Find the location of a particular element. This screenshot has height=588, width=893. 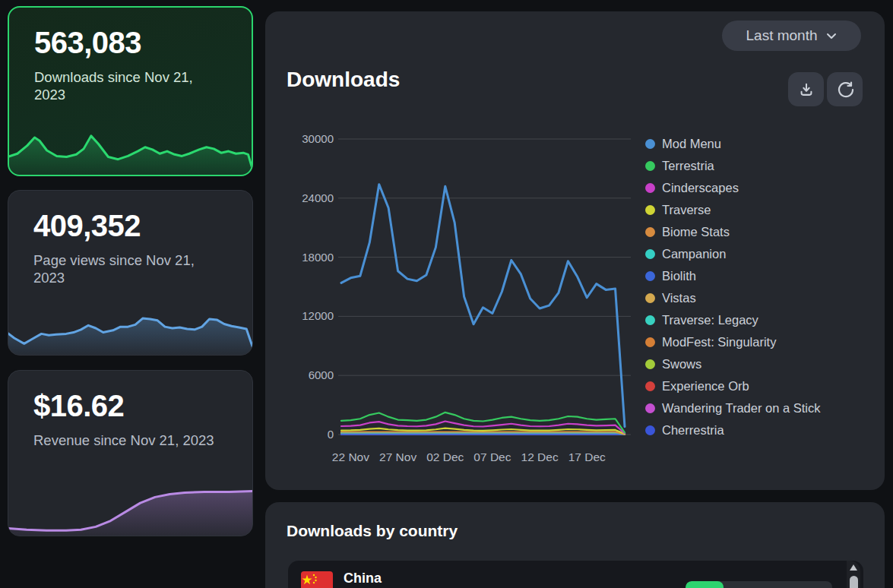

legend-label: ModFest: Singularity is located at coordinates (719, 342).